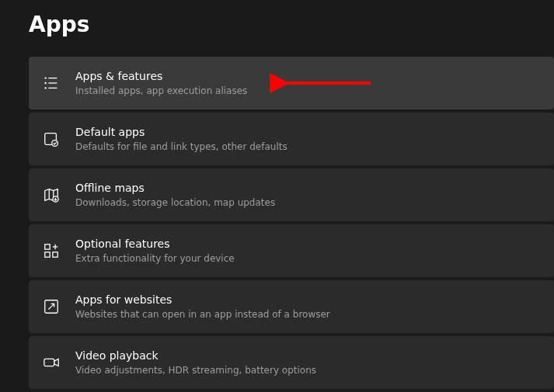  What do you see at coordinates (196, 356) in the screenshot?
I see `item-title: Video playback` at bounding box center [196, 356].